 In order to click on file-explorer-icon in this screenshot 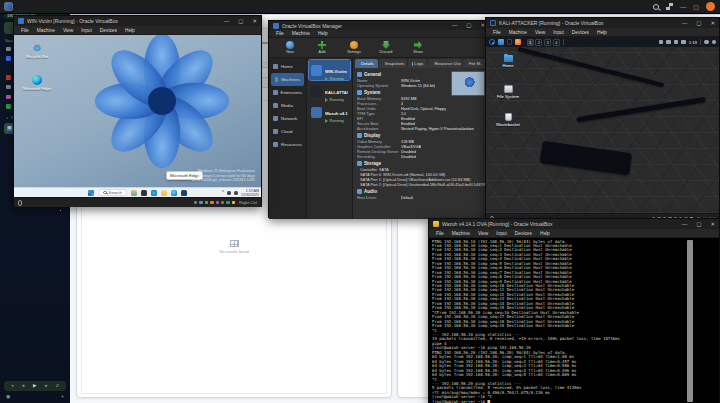, I will do `click(164, 193)`.